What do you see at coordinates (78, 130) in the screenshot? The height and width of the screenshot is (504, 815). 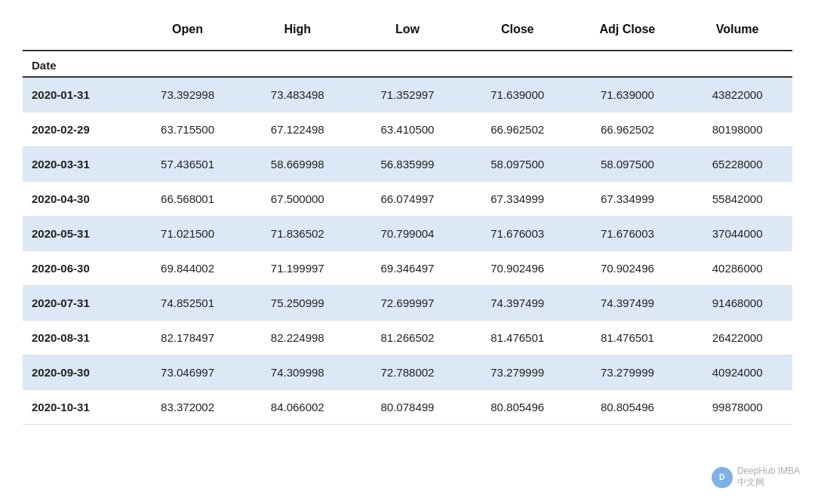 I see `cell-date: 2020-02-29` at bounding box center [78, 130].